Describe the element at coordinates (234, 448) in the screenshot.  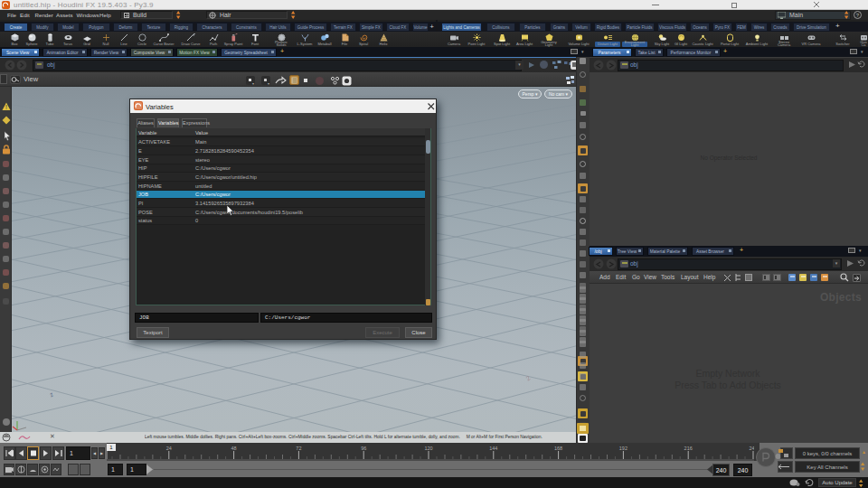
I see `svg-text: 48` at that location.